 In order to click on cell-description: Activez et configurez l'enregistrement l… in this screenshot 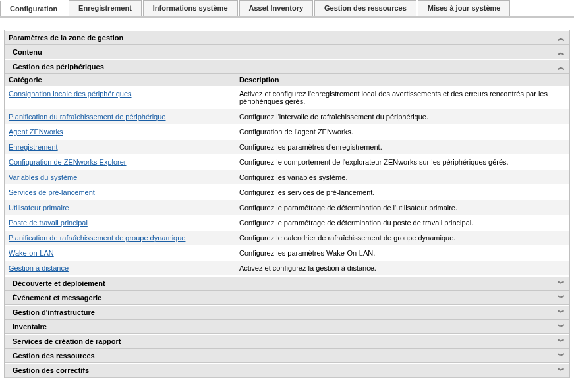, I will do `click(402, 98)`.